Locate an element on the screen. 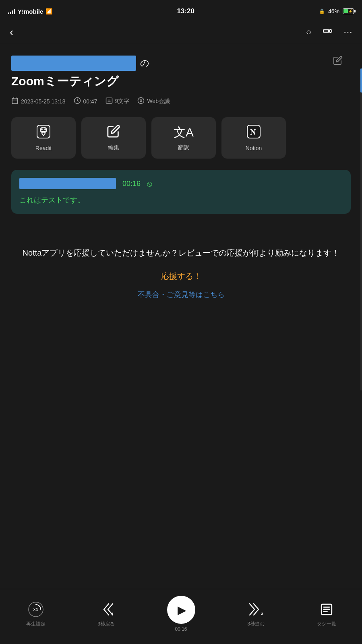 This screenshot has height=644, width=362. edit-title-icon is located at coordinates (338, 62).